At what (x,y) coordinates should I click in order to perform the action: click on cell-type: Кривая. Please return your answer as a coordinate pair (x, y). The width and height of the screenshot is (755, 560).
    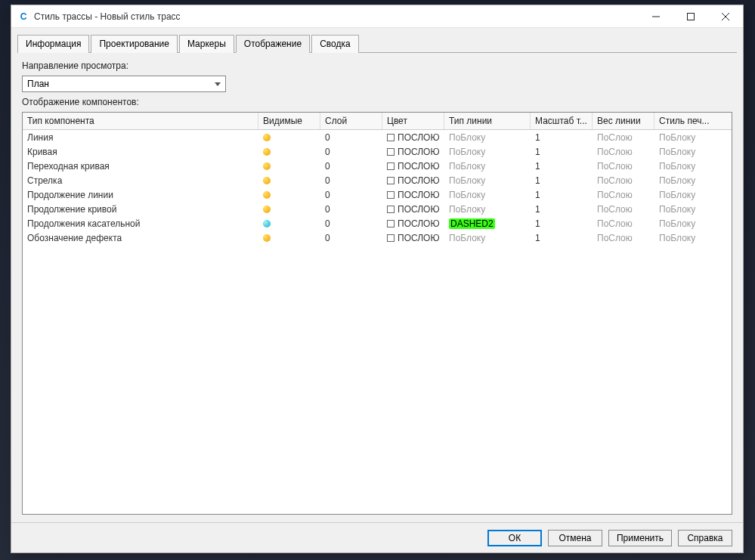
    Looking at the image, I should click on (141, 152).